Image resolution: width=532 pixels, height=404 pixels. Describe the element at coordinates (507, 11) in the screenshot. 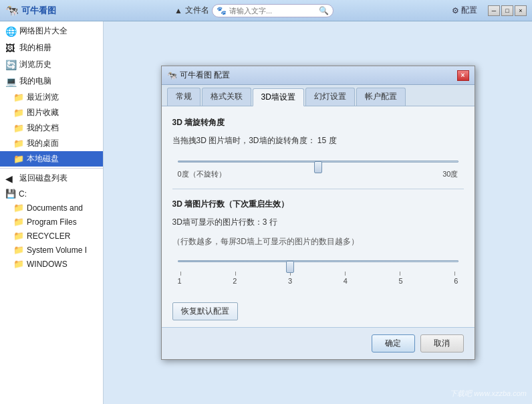

I see `maximize-button: □` at that location.